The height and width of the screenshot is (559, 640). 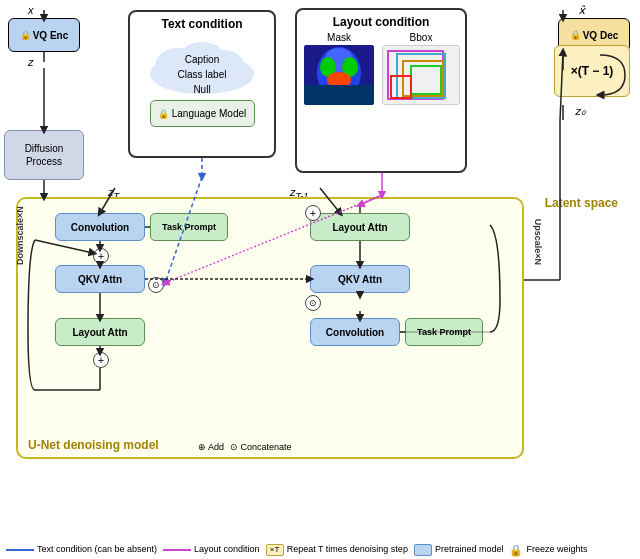 I want to click on concat-circle-left: ⊙, so click(x=156, y=285).